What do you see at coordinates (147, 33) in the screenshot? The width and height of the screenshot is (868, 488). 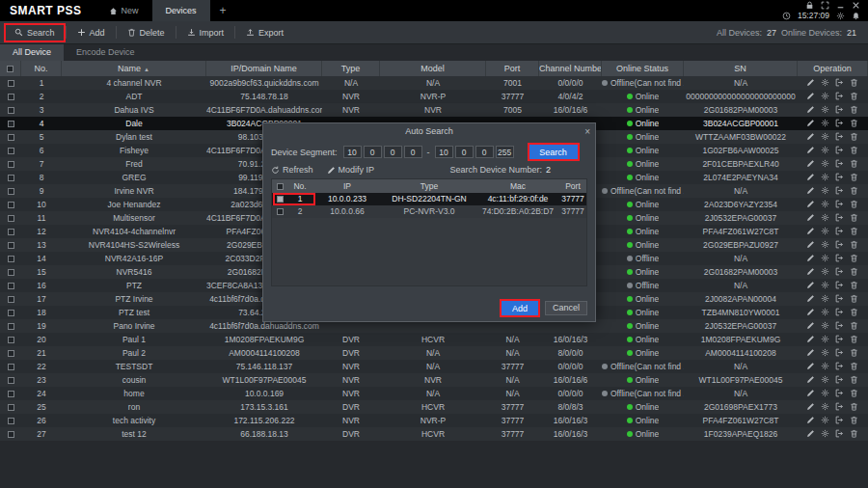 I see `delete-button: Delete` at bounding box center [147, 33].